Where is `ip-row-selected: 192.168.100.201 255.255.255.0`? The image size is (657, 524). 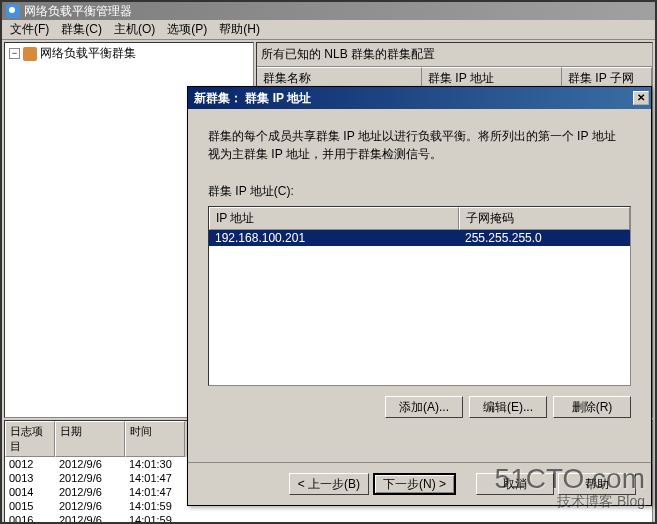
ip-row-selected: 192.168.100.201 255.255.255.0 is located at coordinates (420, 238).